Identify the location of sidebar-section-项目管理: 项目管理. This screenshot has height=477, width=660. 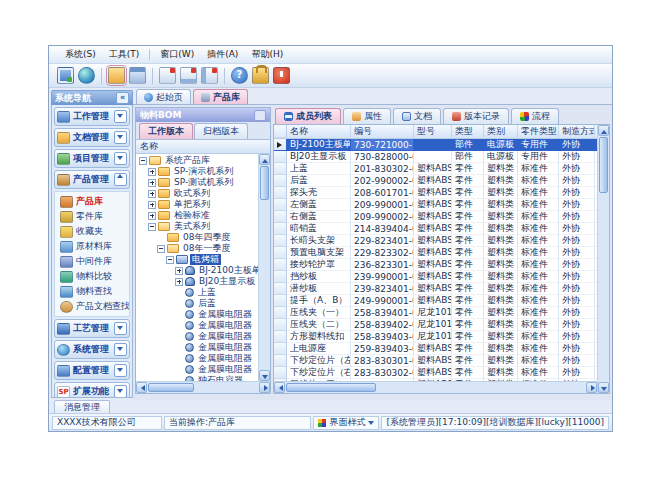
(92, 158).